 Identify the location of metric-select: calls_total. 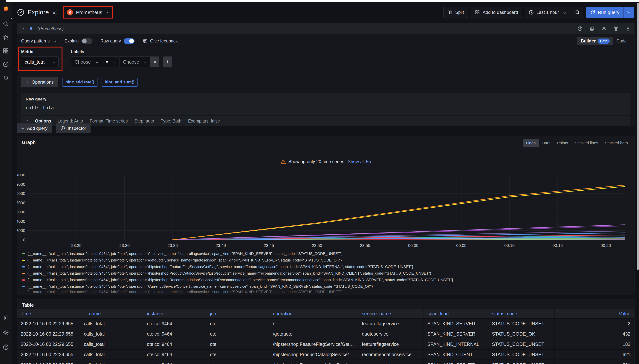
(40, 62).